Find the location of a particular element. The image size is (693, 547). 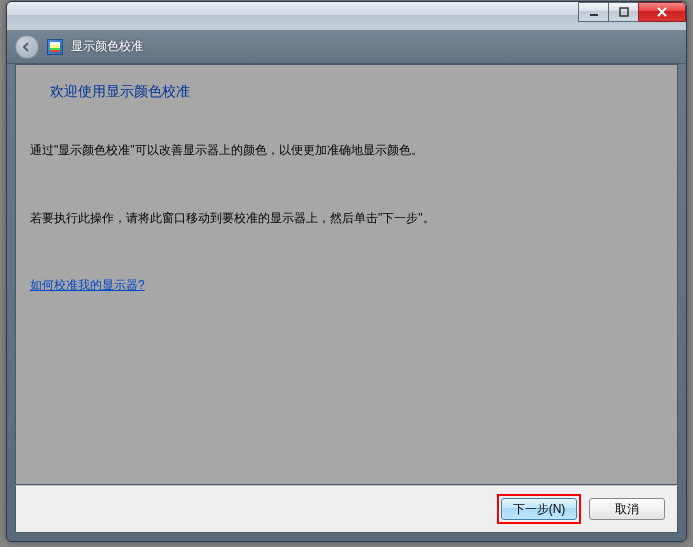

app-icon is located at coordinates (55, 47).